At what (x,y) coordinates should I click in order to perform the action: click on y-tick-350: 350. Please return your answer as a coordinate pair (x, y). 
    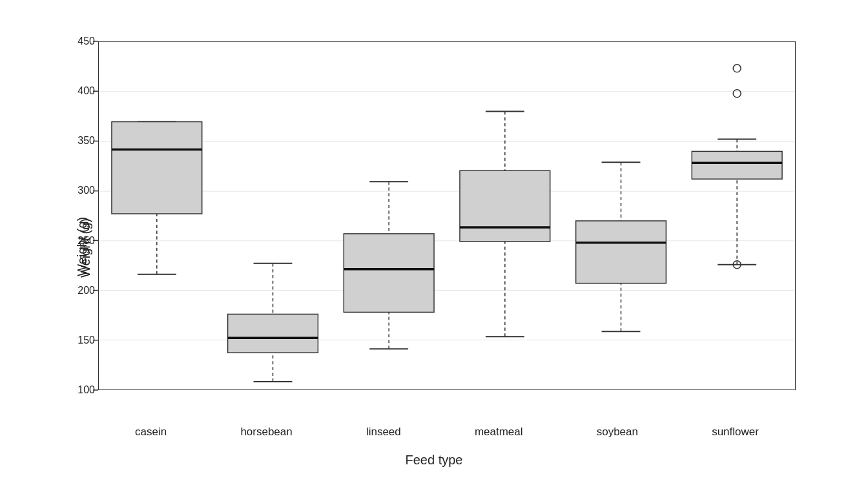
    Looking at the image, I should click on (87, 141).